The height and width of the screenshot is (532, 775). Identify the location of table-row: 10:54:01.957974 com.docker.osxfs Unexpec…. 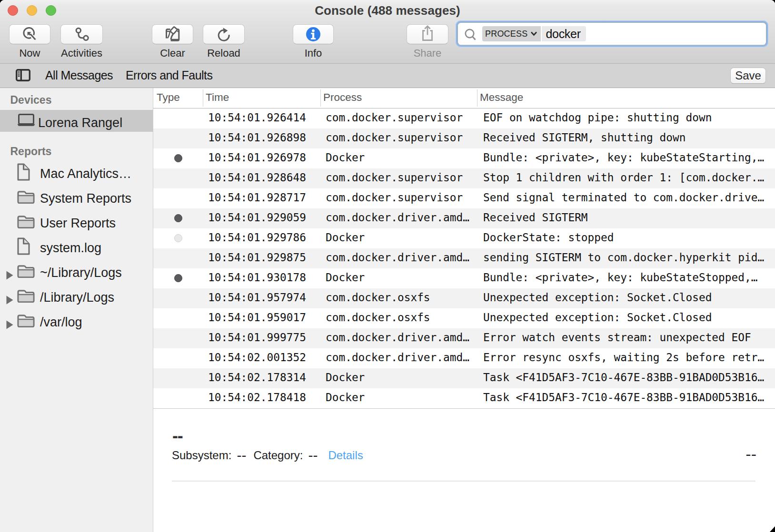
(464, 298).